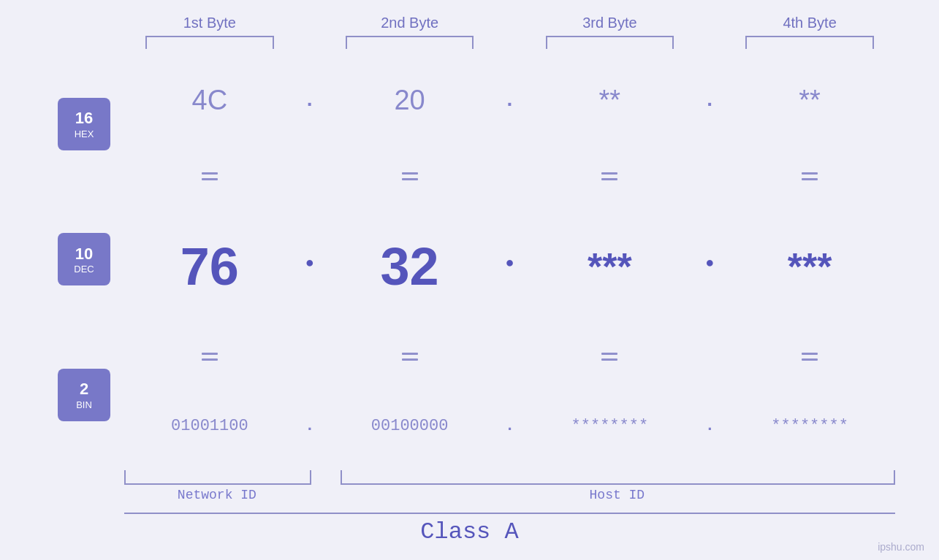 This screenshot has height=560, width=939. I want to click on byte4-bracket, so click(810, 42).